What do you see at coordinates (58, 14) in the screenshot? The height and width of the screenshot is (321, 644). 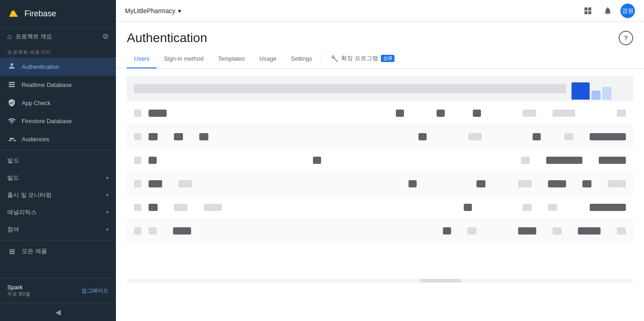 I see `sidebar-header: Firebase` at bounding box center [58, 14].